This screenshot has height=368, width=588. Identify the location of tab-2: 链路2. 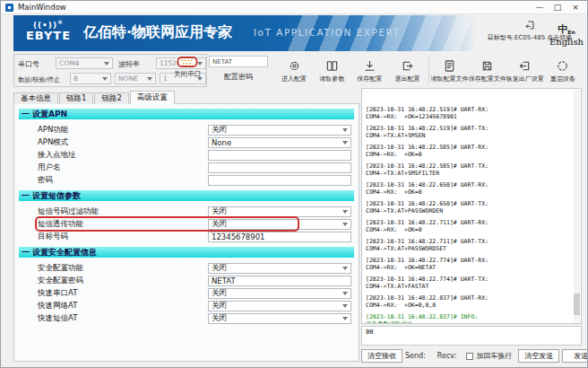
(111, 99).